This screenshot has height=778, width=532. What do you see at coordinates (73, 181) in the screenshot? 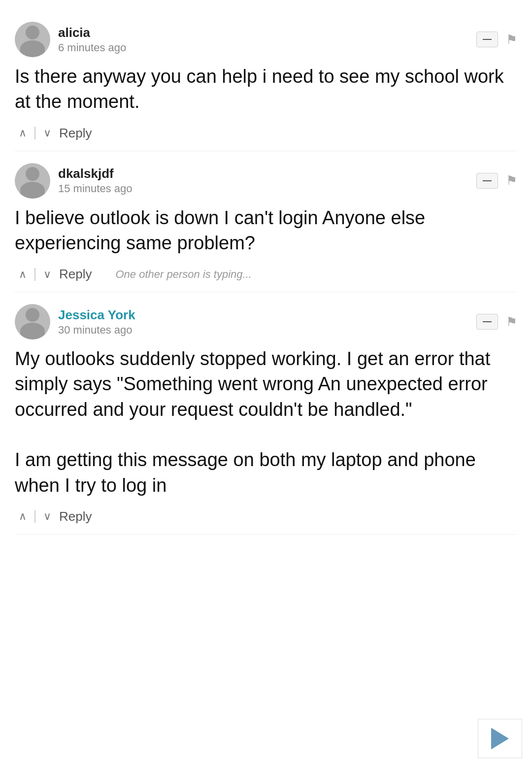
I see `comment-header-left: dkalskjdf 15 minutes ago` at bounding box center [73, 181].